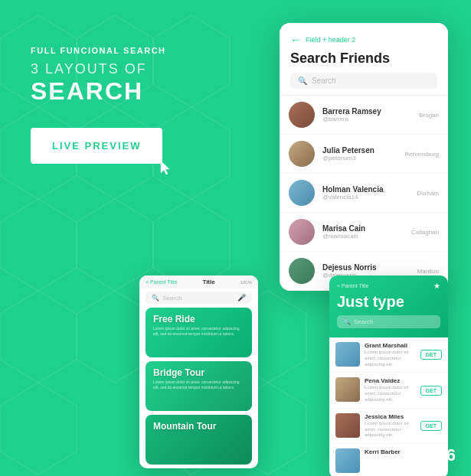 This screenshot has height=476, width=471. Describe the element at coordinates (391, 346) in the screenshot. I see `result-name: Grant Marshall` at that location.